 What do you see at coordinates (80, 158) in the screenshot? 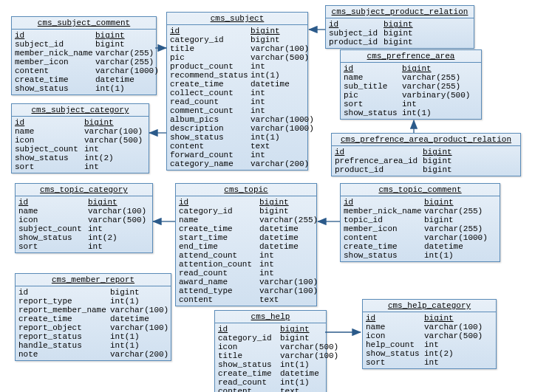
I see `table-column: show_statusint(2)` at bounding box center [80, 158].